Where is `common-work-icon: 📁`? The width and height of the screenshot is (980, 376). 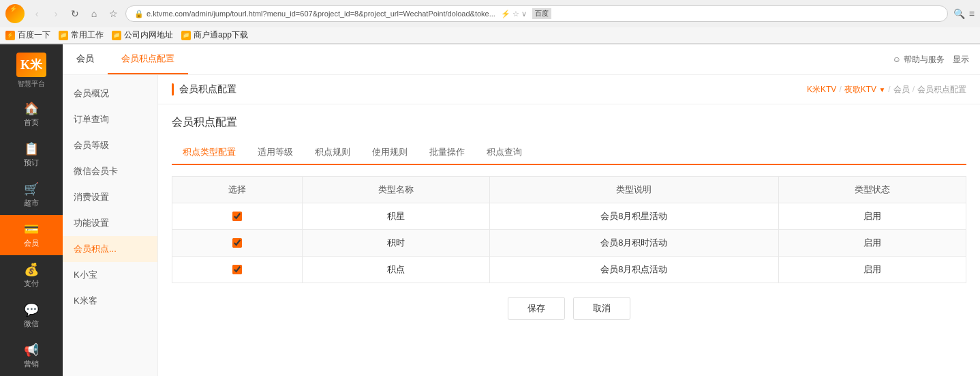 common-work-icon: 📁 is located at coordinates (63, 35).